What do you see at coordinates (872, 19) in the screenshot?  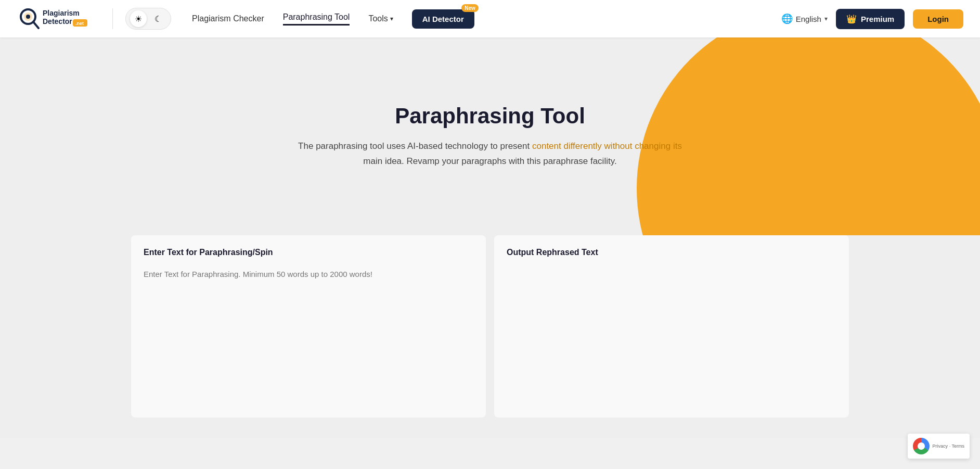 I see `nav-right: 🌐 English ▾ 👑 Premium Login` at bounding box center [872, 19].